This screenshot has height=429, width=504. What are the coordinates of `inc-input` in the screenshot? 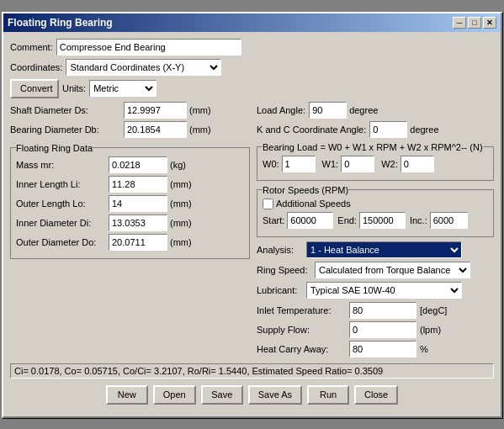 It's located at (449, 220).